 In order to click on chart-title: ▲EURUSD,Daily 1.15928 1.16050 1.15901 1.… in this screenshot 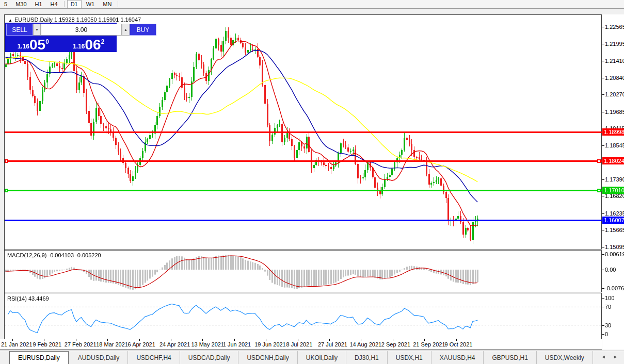, I will do `click(74, 20)`.